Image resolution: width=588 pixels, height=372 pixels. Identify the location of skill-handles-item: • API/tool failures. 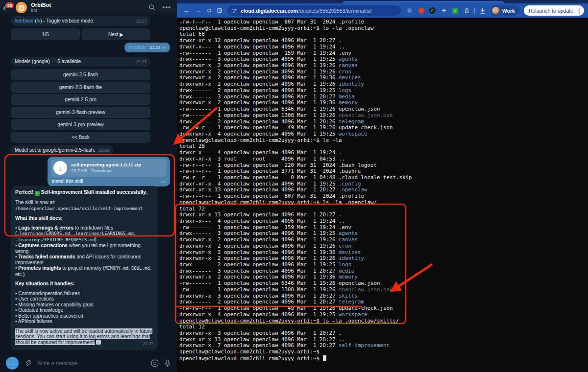
(84, 322).